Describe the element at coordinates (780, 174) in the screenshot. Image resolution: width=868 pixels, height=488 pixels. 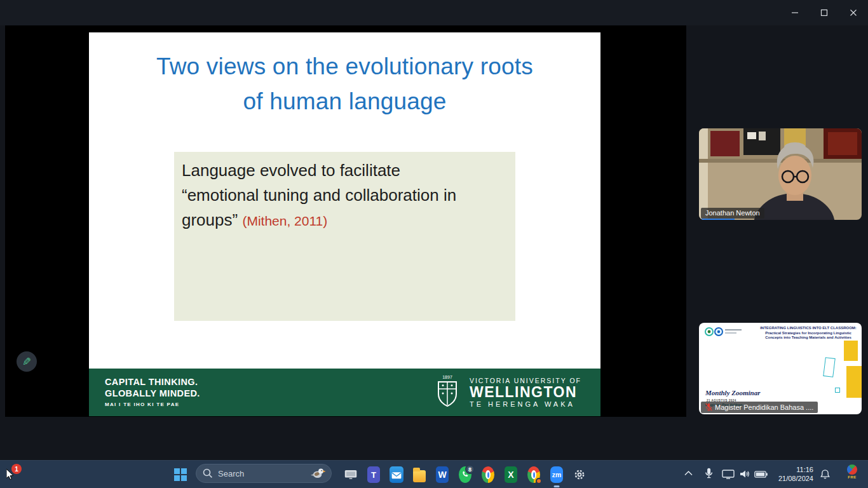
I see `webcam-scene` at that location.